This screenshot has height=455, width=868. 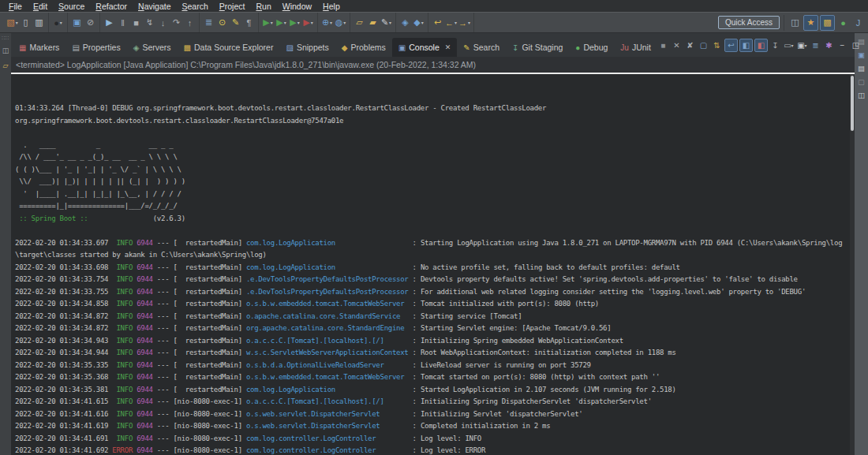 I want to click on menu-run: Run, so click(x=264, y=6).